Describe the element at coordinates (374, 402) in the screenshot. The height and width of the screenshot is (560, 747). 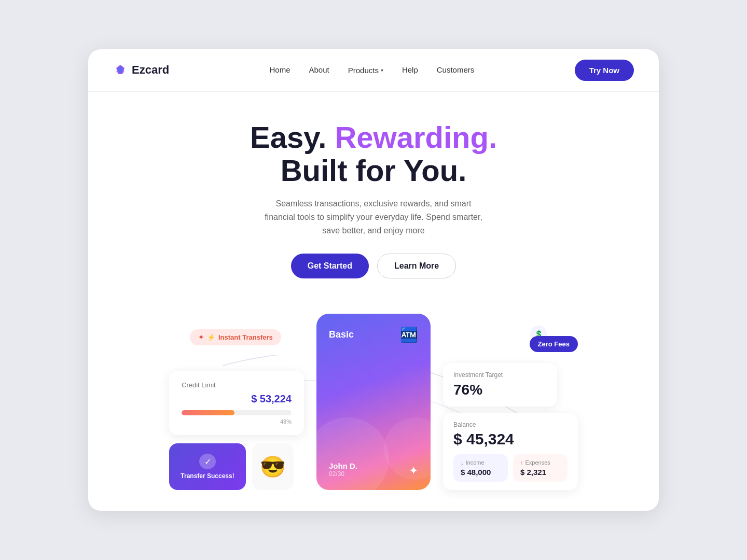
I see `credit-card: Basic 🏧 John D. 02/30 ✦` at that location.